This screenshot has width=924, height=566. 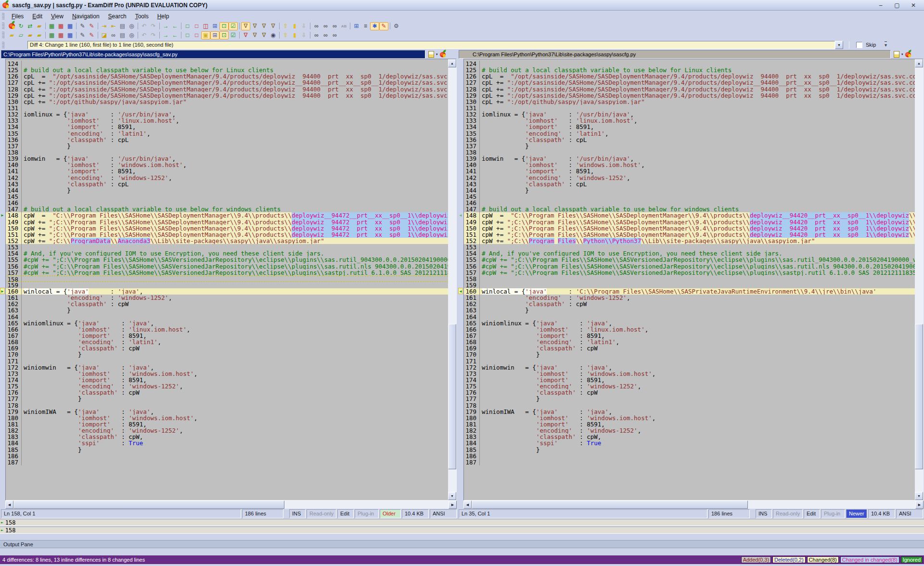 What do you see at coordinates (462, 530) in the screenshot?
I see `line-inspector-row: ►158` at bounding box center [462, 530].